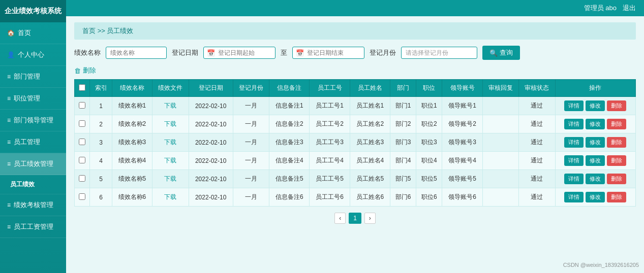 This screenshot has width=644, height=273. I want to click on row-file-3: 下载, so click(171, 161).